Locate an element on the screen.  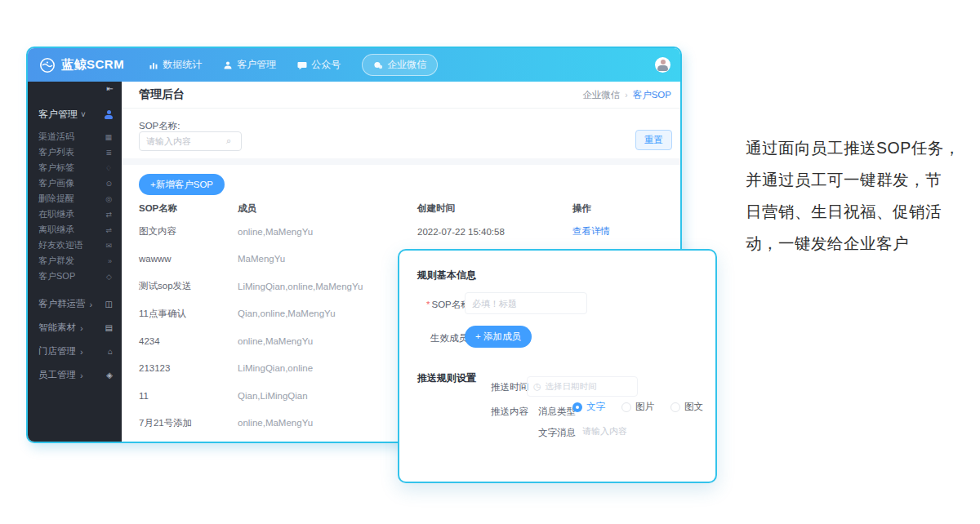
text-message-label: 文字消息 is located at coordinates (557, 433).